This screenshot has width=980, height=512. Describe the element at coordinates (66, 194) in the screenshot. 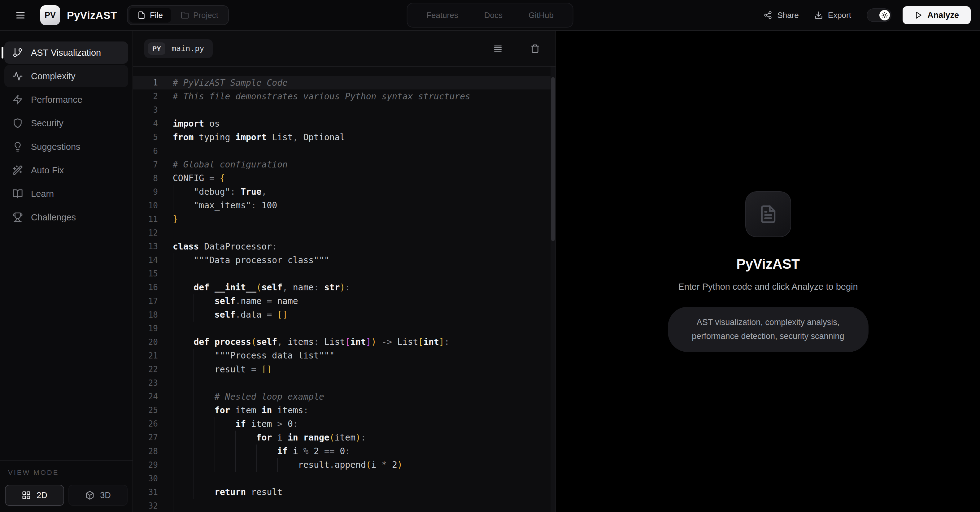

I see `sidebar-item-learn: Learn` at that location.